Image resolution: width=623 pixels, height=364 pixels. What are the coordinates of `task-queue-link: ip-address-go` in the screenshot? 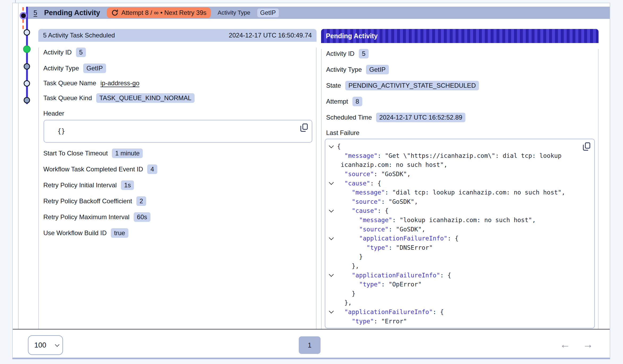 It's located at (120, 83).